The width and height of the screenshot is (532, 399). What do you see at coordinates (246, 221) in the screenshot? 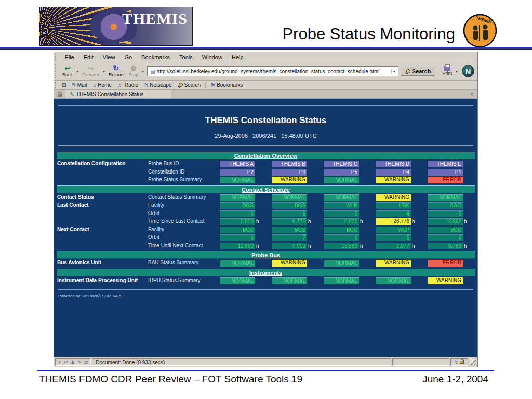
I see `probe-cell-column: 0.000h` at bounding box center [246, 221].